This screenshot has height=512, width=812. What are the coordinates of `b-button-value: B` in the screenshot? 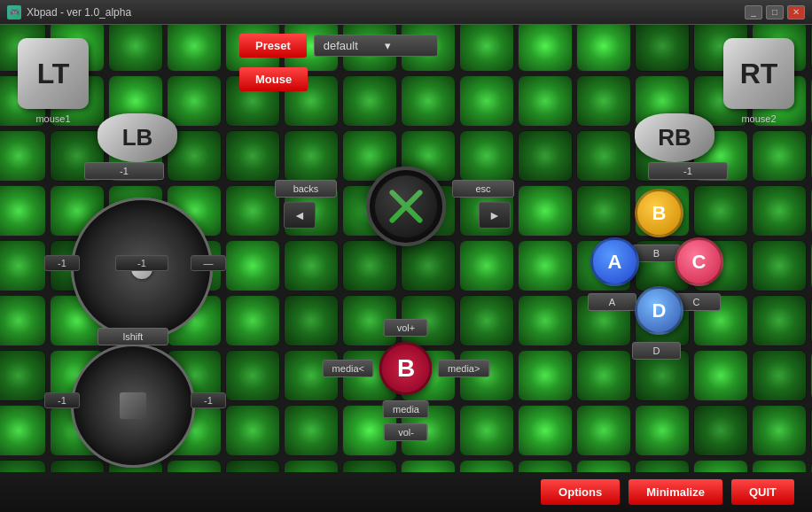 It's located at (656, 253).